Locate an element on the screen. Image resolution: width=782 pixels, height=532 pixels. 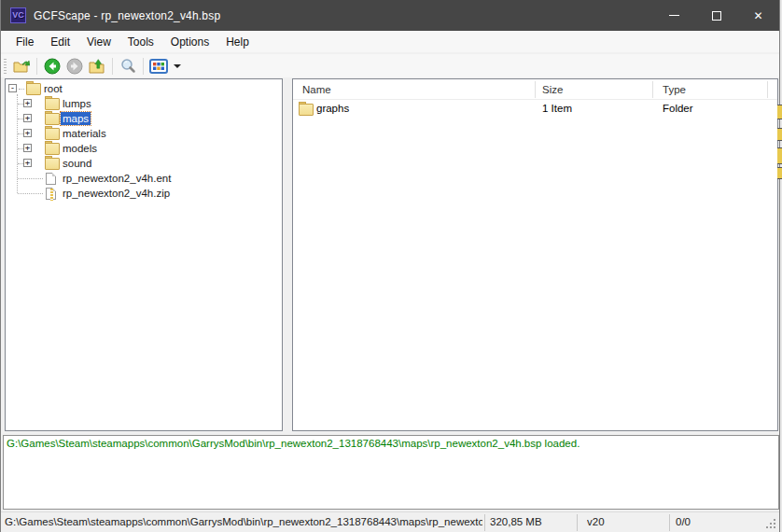
menu-help: Help is located at coordinates (237, 42).